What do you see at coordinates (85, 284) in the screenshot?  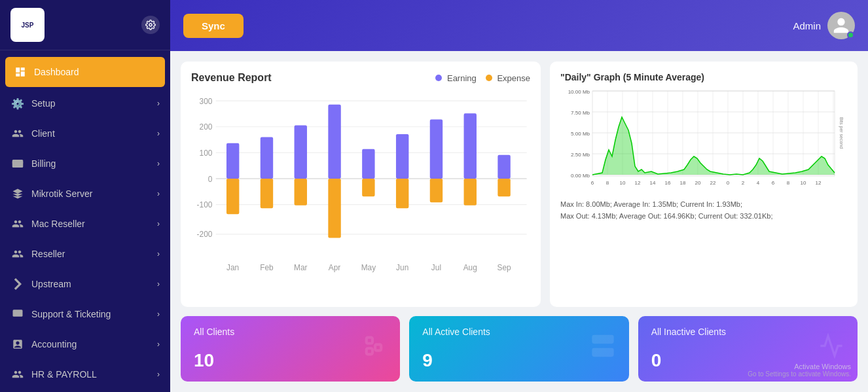 I see `sidebar-item-upstream: Upstream ›` at bounding box center [85, 284].